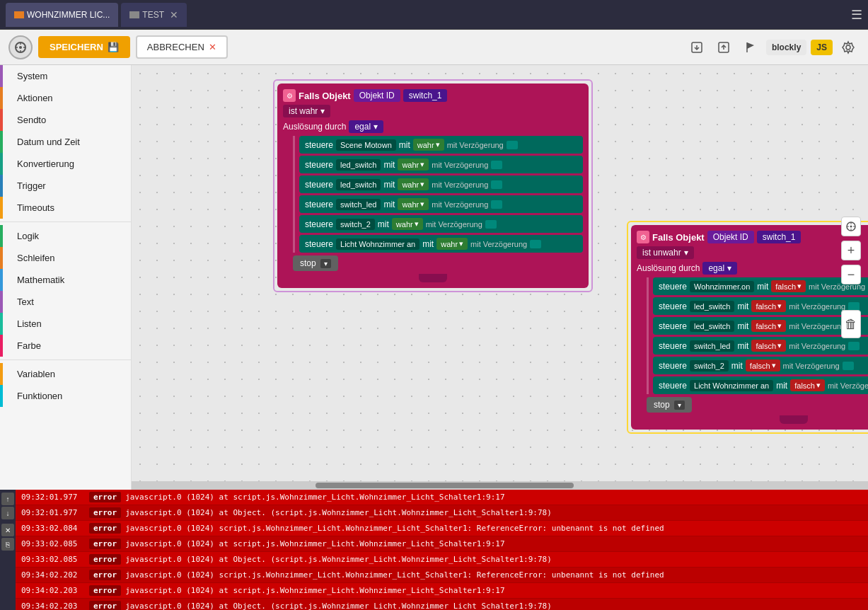 Image resolution: width=868 pixels, height=610 pixels. Describe the element at coordinates (441, 144) in the screenshot. I see `steuere-row-1-1: steuere Scene Motown mit wahr ▾ mit Verz…` at that location.